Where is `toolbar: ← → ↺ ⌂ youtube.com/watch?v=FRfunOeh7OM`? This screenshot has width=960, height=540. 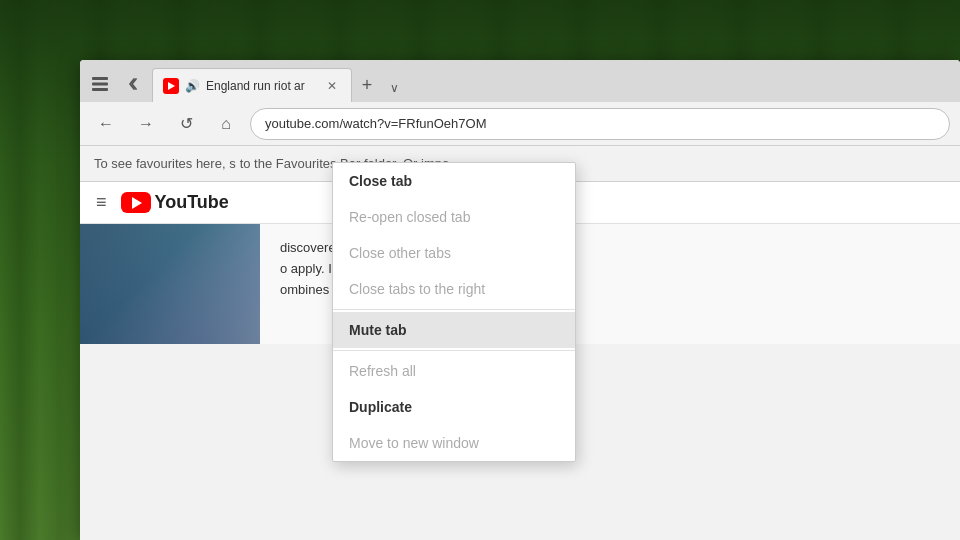
toolbar: ← → ↺ ⌂ youtube.com/watch?v=FRfunOeh7OM is located at coordinates (520, 124).